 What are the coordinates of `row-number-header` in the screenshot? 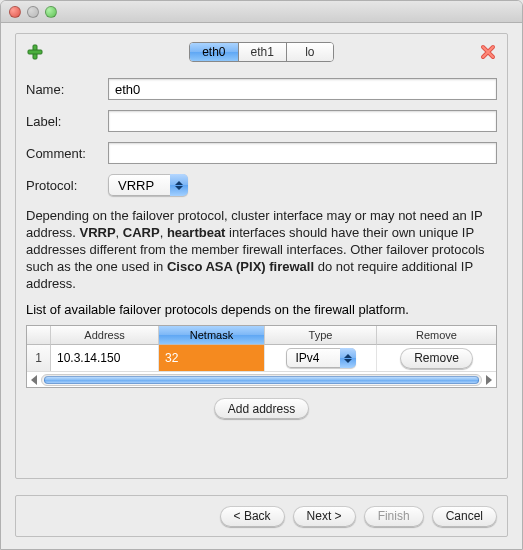 It's located at (39, 336).